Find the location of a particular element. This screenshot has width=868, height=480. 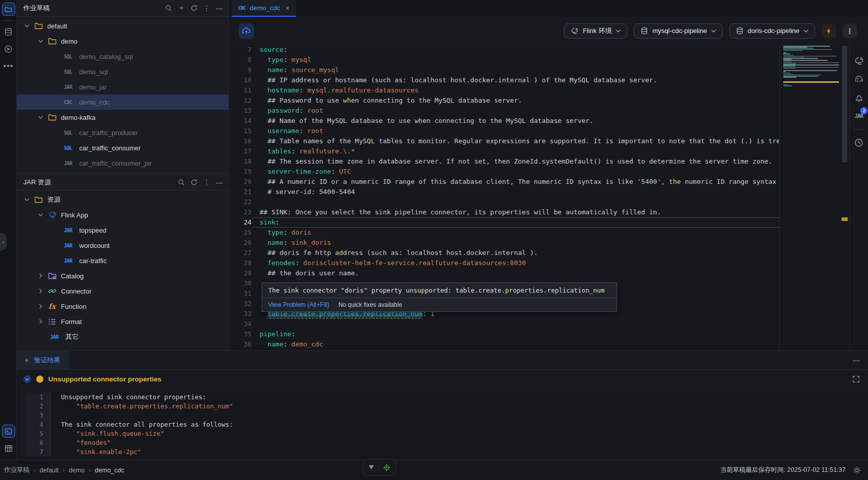

tree-item-资源: 资源 is located at coordinates (123, 200).